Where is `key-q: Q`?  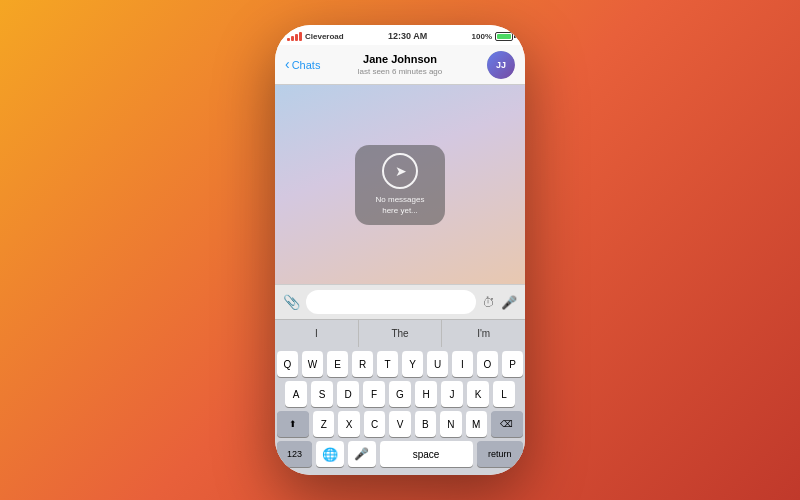
key-q: Q is located at coordinates (288, 364).